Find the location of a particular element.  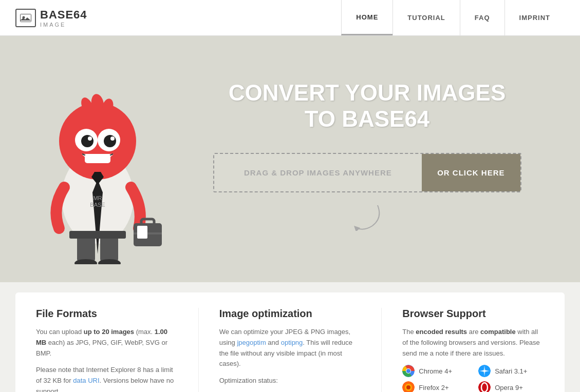

opera-icon is located at coordinates (484, 387).